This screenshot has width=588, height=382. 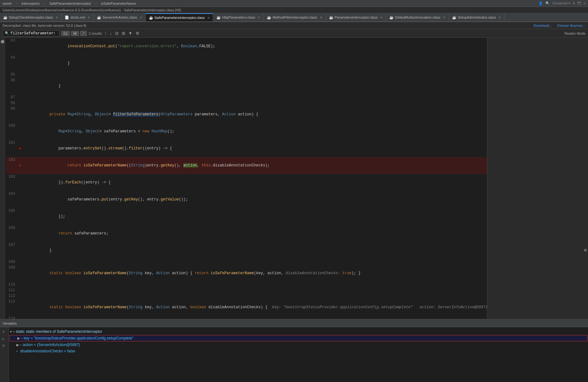 What do you see at coordinates (477, 17) in the screenshot?
I see `tab-setup-administrator: ☕ SetupAdministrator.class ✕` at bounding box center [477, 17].